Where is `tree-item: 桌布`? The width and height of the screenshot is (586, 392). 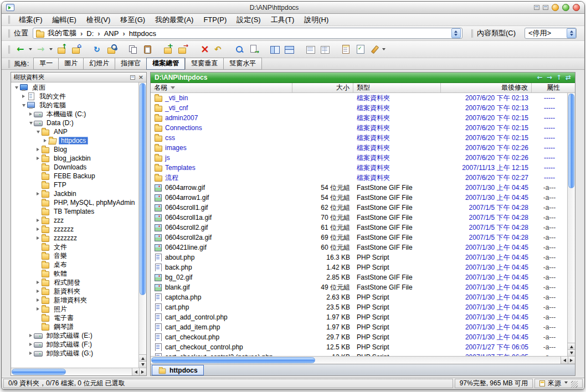
tree-item: 桌布 is located at coordinates (75, 265).